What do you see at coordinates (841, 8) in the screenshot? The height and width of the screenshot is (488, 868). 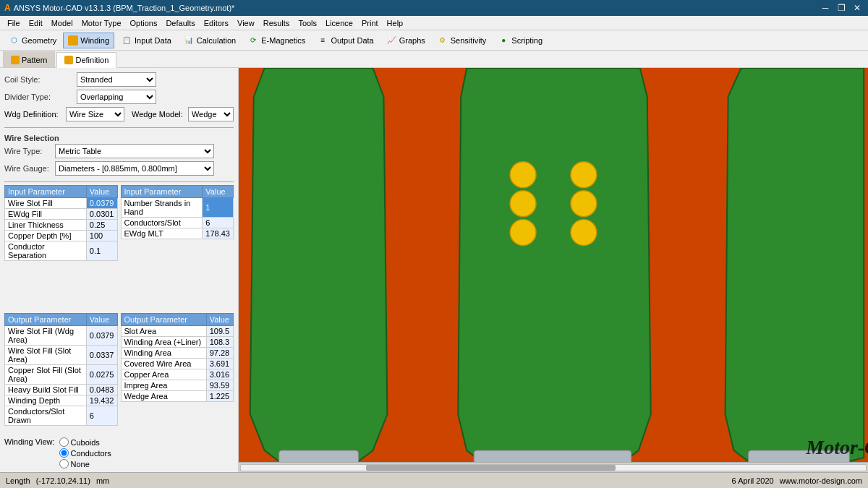 I see `title-bar-controls: ─ ❐ ✕` at bounding box center [841, 8].